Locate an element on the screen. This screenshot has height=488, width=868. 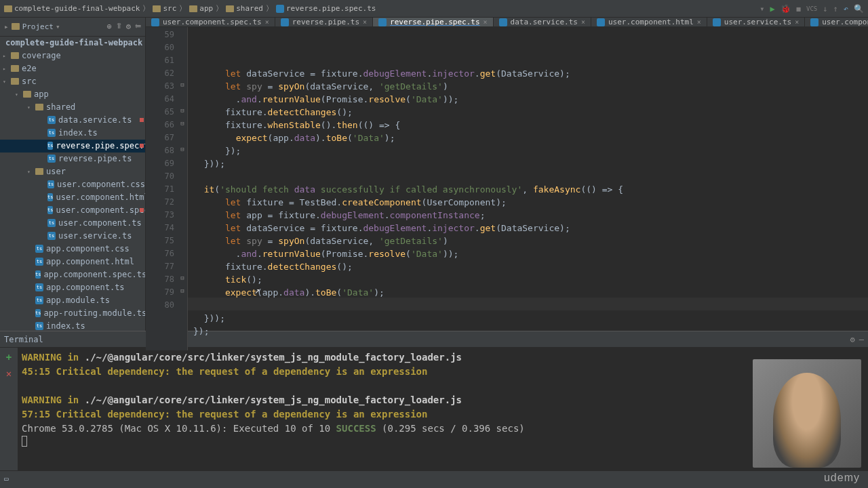
tree-root: complete-guide-final-webpack ~/ is located at coordinates (73, 43).